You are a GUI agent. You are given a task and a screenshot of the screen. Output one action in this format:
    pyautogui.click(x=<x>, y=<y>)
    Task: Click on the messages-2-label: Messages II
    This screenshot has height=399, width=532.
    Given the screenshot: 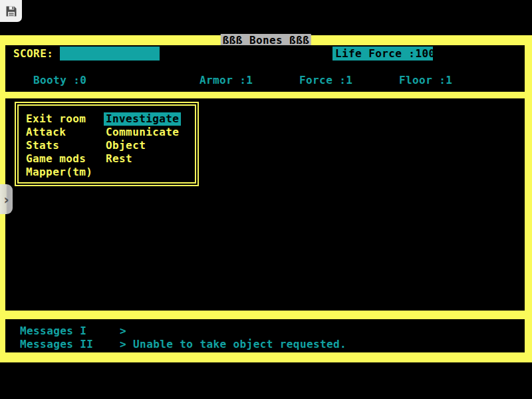 What is the action you would take?
    pyautogui.click(x=57, y=344)
    